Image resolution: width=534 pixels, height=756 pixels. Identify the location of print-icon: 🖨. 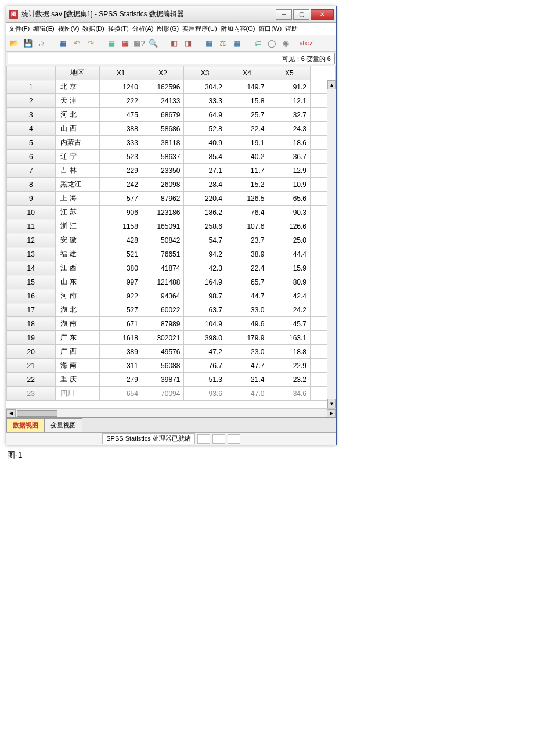
(42, 44).